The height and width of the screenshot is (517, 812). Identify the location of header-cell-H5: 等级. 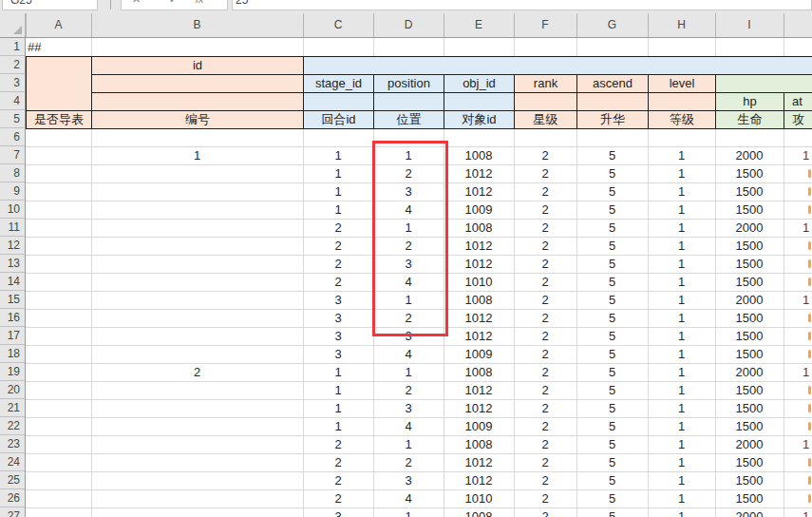
(682, 120).